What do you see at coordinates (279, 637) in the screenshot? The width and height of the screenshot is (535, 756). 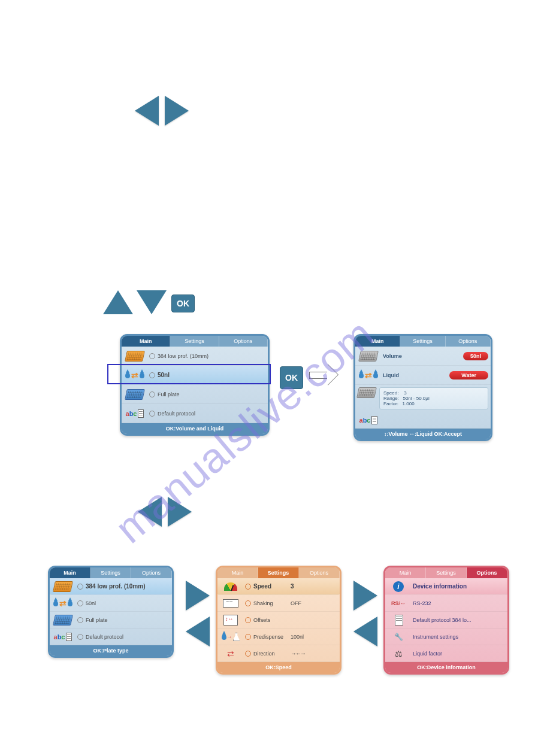 I see `row-predispense: → Predispense 100nl` at bounding box center [279, 637].